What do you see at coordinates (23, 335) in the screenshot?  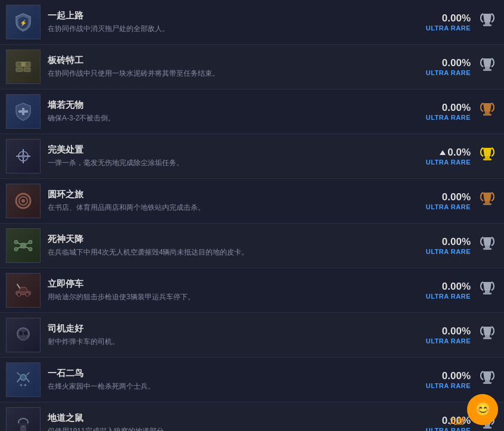 I see `achievement-icon-skull` at bounding box center [23, 335].